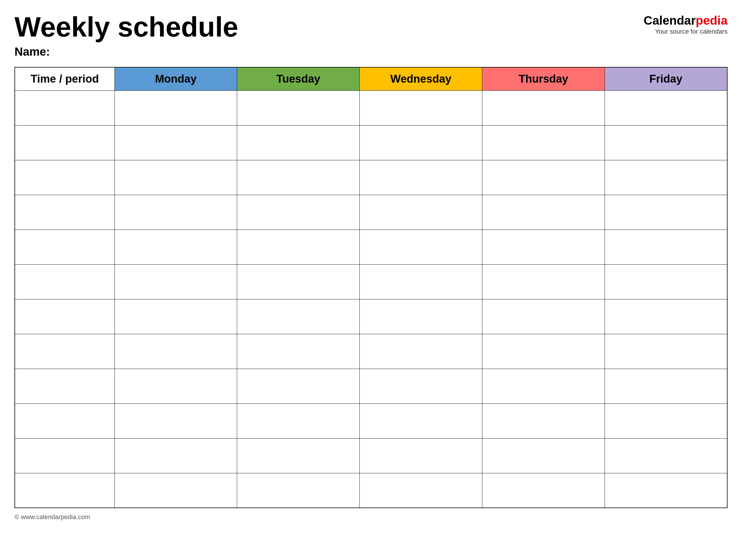 The image size is (742, 560). What do you see at coordinates (691, 32) in the screenshot?
I see `brand-tagline: Your source for calendars` at bounding box center [691, 32].